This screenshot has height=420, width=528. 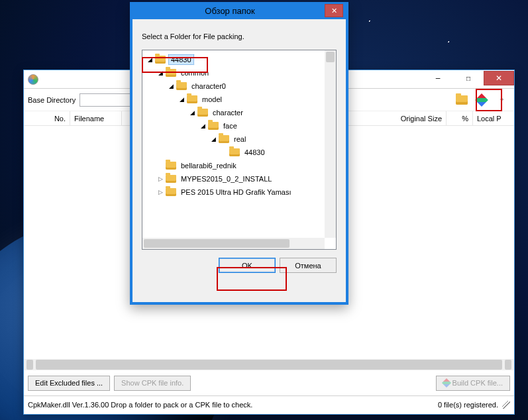 I want to click on tree-node-label: PES 2015 Ultra HD Grafik Yaması, so click(x=236, y=192).